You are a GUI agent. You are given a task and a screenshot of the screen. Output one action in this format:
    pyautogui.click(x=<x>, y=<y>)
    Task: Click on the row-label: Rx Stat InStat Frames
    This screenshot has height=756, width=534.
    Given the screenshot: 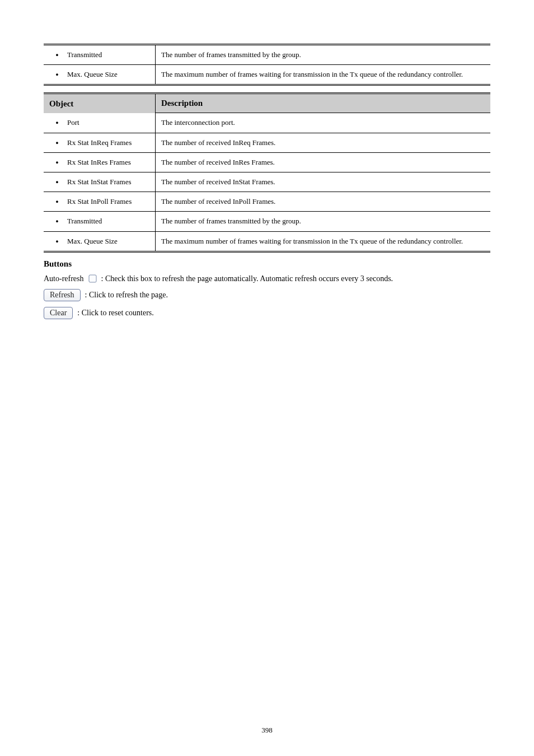 What is the action you would take?
    pyautogui.click(x=110, y=182)
    